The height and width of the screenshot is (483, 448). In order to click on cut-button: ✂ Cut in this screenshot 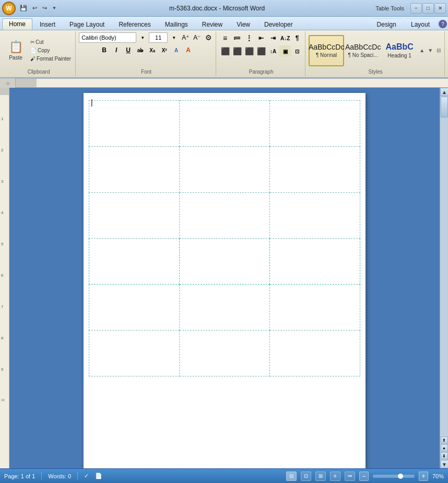, I will do `click(51, 42)`.